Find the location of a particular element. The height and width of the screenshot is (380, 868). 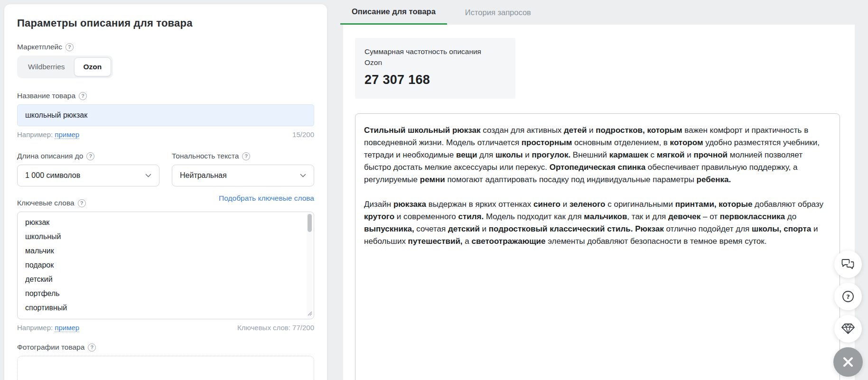

pick-keywords-link: Подобрать ключевые слова is located at coordinates (267, 198).